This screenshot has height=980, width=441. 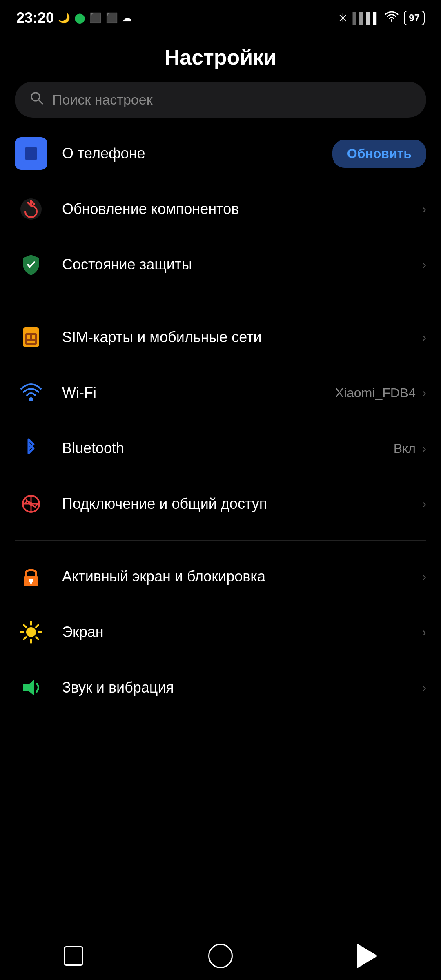 I want to click on sound-icon, so click(x=31, y=688).